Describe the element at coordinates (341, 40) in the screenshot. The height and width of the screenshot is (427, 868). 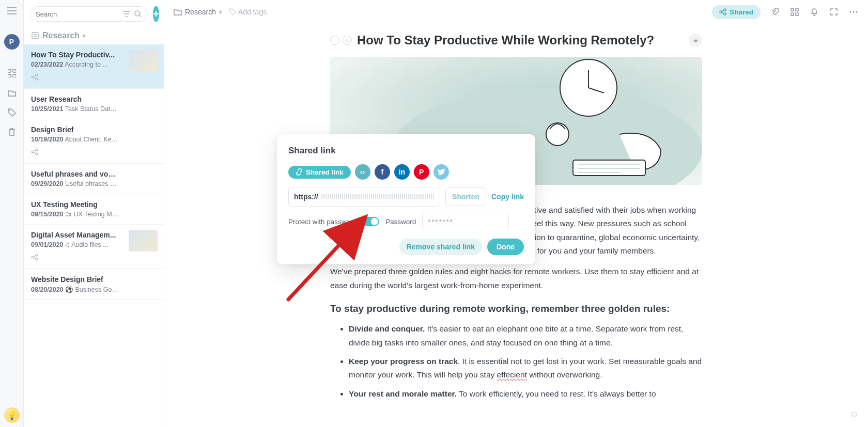
I see `title-status-icons: ☺` at that location.